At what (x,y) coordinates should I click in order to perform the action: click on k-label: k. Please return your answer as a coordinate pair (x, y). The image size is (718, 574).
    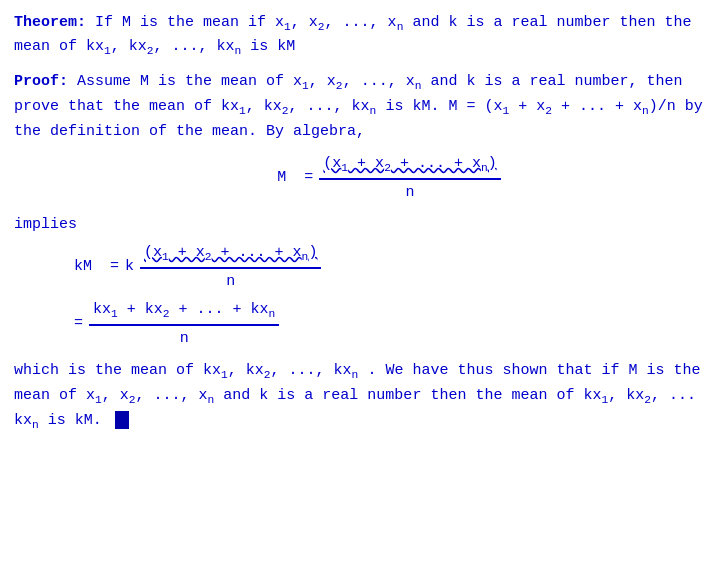
    Looking at the image, I should click on (130, 267).